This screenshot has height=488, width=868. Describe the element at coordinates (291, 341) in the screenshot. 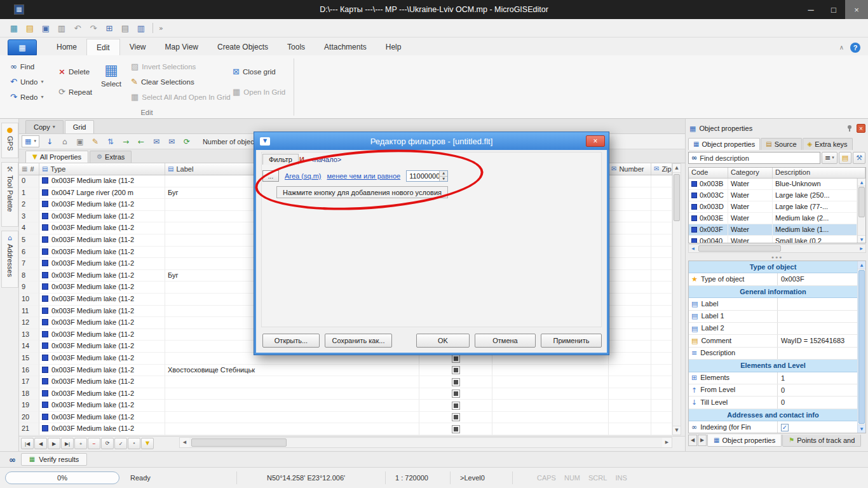

I see `open-filter-button: Открыть...` at that location.